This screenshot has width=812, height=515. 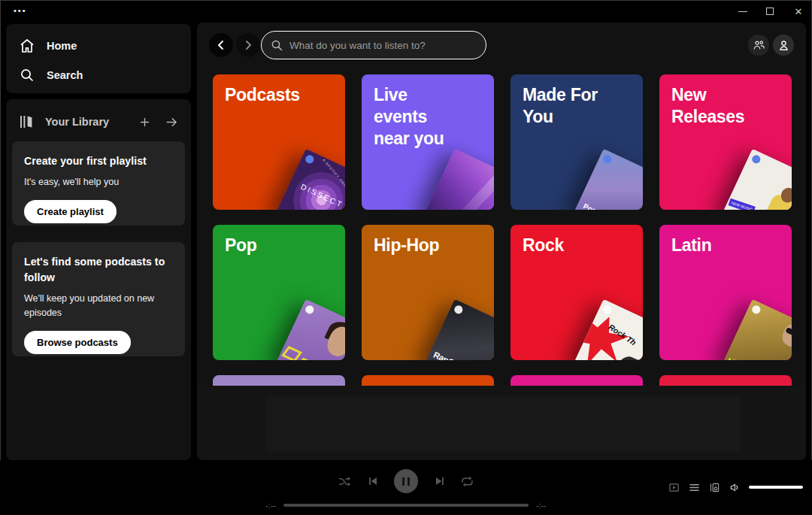 What do you see at coordinates (743, 11) in the screenshot?
I see `minimize-button: —` at bounding box center [743, 11].